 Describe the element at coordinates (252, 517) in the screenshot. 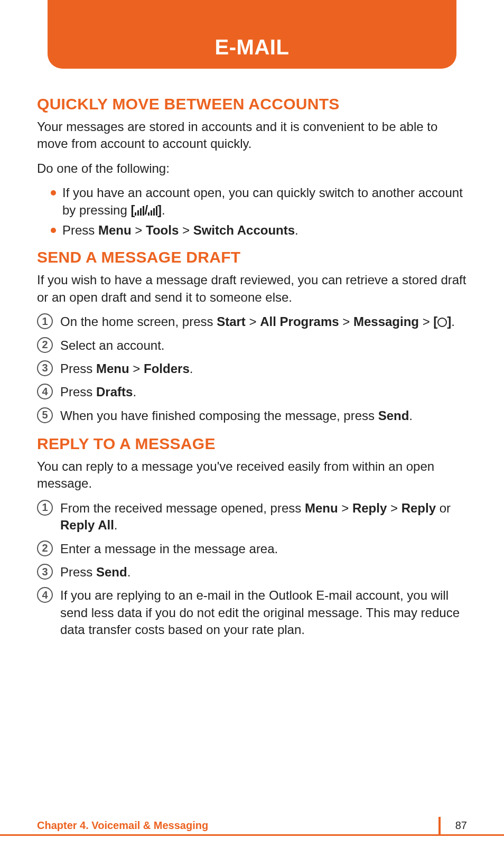

I see `step-item: 1 From the received message opened, pres…` at that location.